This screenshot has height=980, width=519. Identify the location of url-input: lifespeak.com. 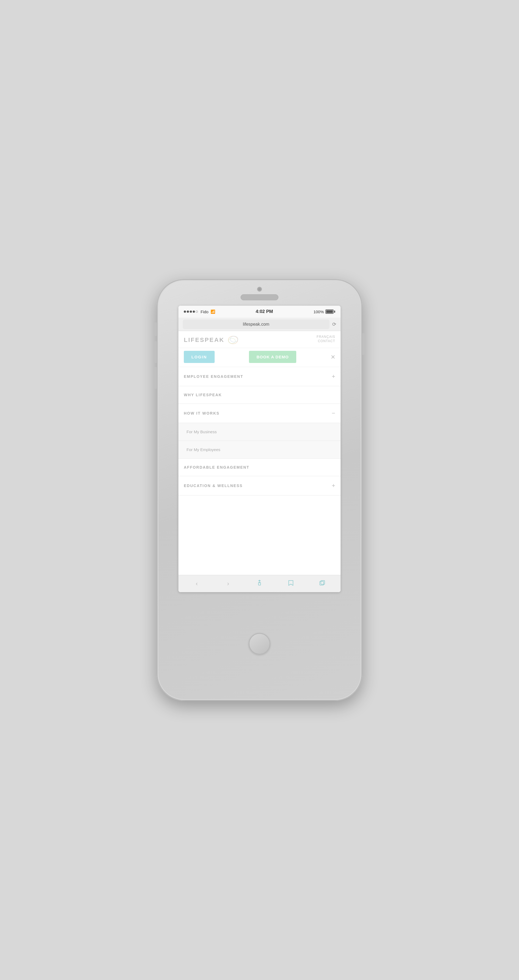
(256, 324).